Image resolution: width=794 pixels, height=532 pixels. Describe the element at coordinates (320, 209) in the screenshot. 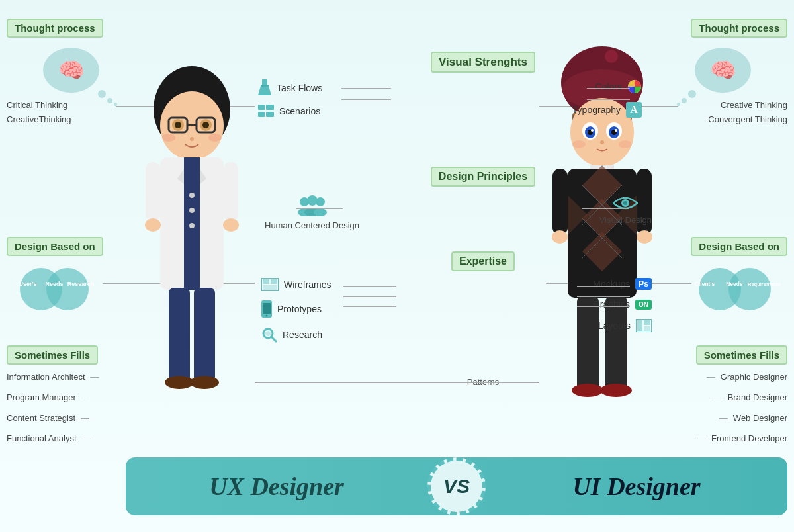

I see `conn-dp-left` at that location.